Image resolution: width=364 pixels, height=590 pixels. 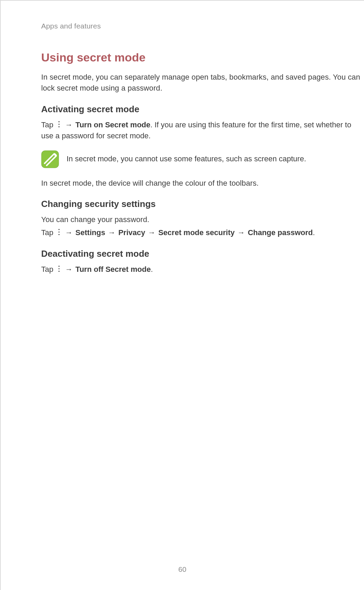 What do you see at coordinates (202, 159) in the screenshot?
I see `note-callout: In secret mode, you cannot use some feat…` at bounding box center [202, 159].